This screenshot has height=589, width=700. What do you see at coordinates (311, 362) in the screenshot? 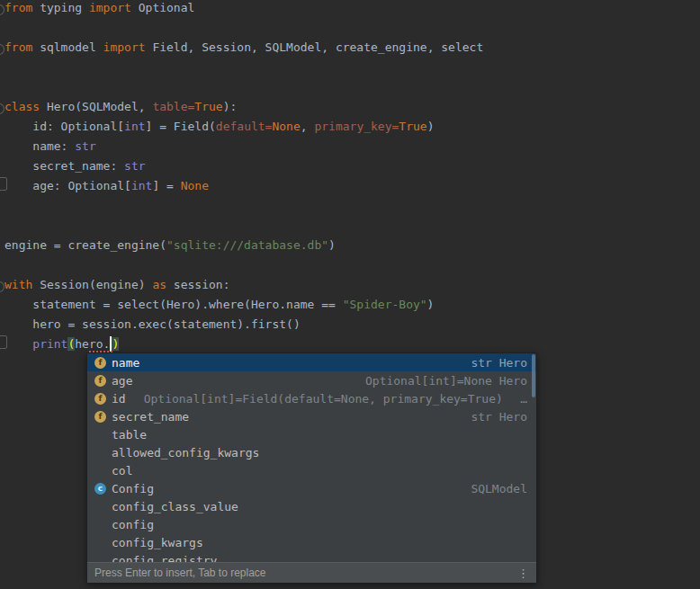
I see `completion-item: fnamestr Hero` at bounding box center [311, 362].